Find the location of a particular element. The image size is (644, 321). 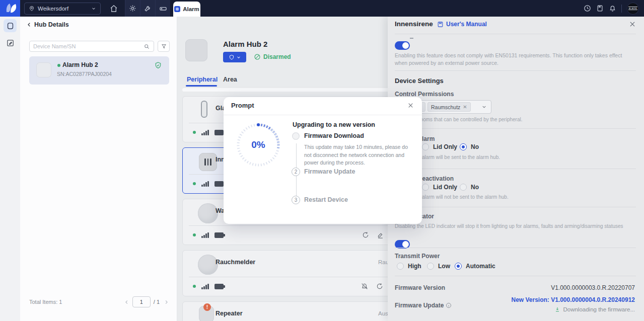

tab-peripheral: Peripheral is located at coordinates (202, 79).